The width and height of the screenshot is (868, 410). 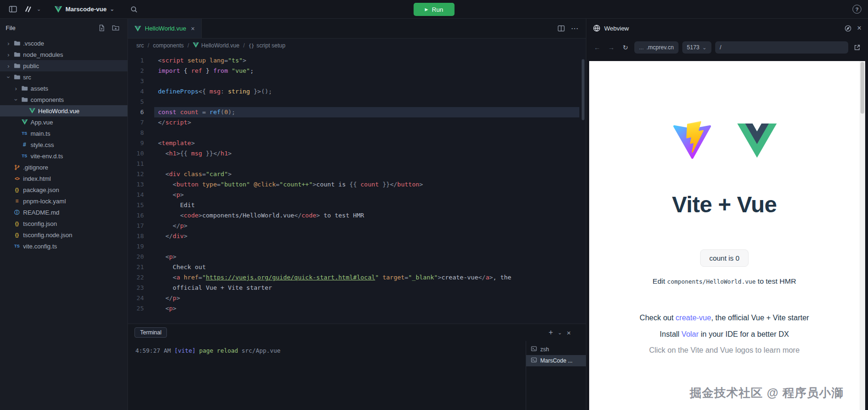 I want to click on line-number: 15, so click(x=141, y=205).